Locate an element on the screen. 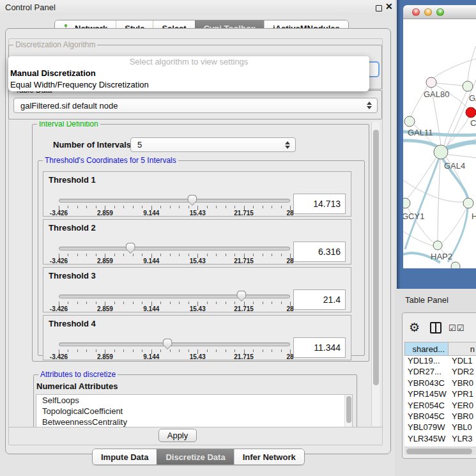  tab-label: Impute Data is located at coordinates (125, 457).